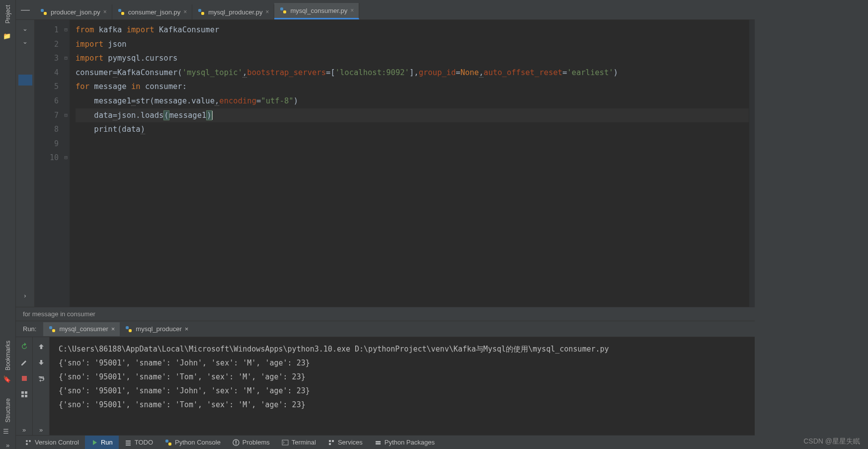 The height and width of the screenshot is (449, 868). I want to click on tool-window-bookmarks: Bookmarks, so click(8, 356).